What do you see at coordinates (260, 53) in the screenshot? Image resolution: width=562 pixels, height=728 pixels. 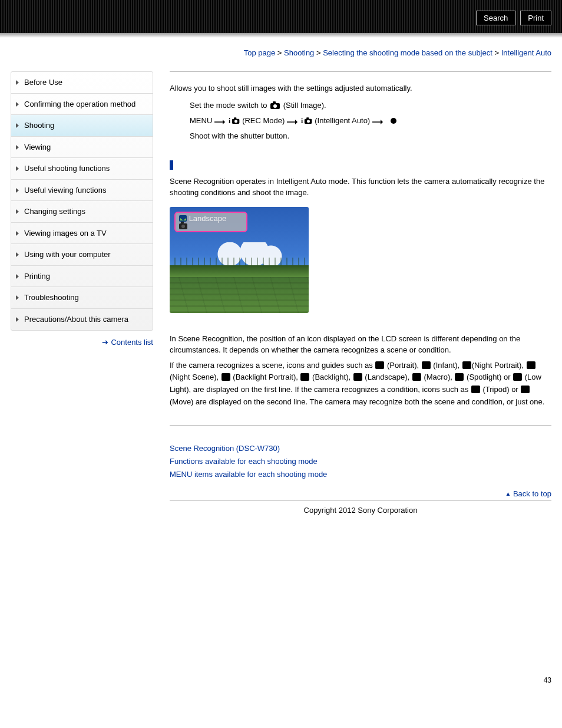 I see `breadcrumb-top: Top page` at bounding box center [260, 53].